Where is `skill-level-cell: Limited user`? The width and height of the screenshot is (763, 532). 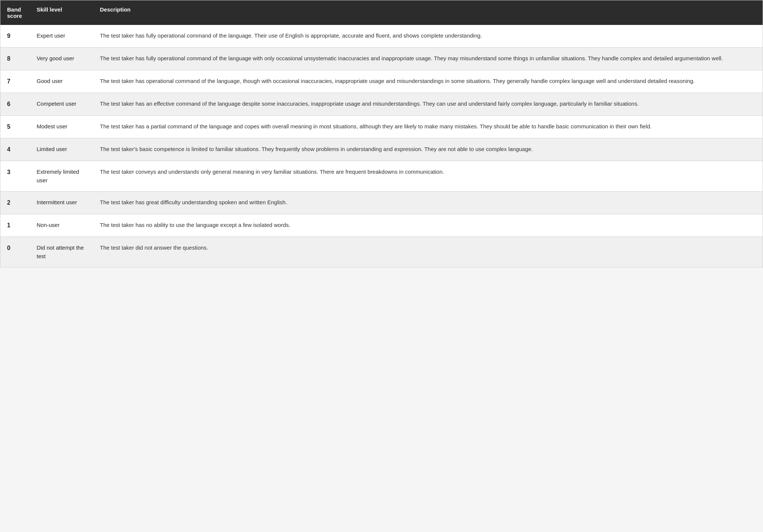
skill-level-cell: Limited user is located at coordinates (62, 150).